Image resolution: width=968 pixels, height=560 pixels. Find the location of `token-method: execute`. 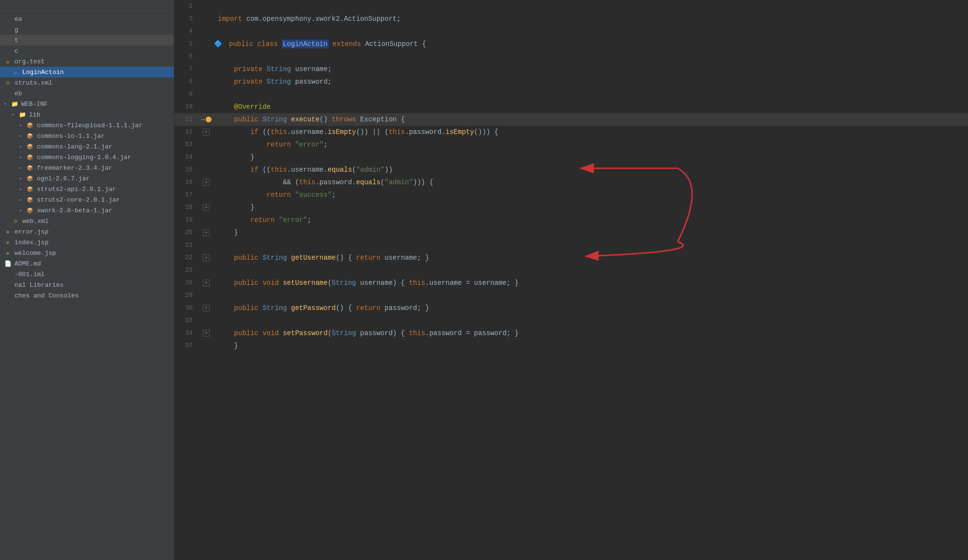

token-method: execute is located at coordinates (305, 119).